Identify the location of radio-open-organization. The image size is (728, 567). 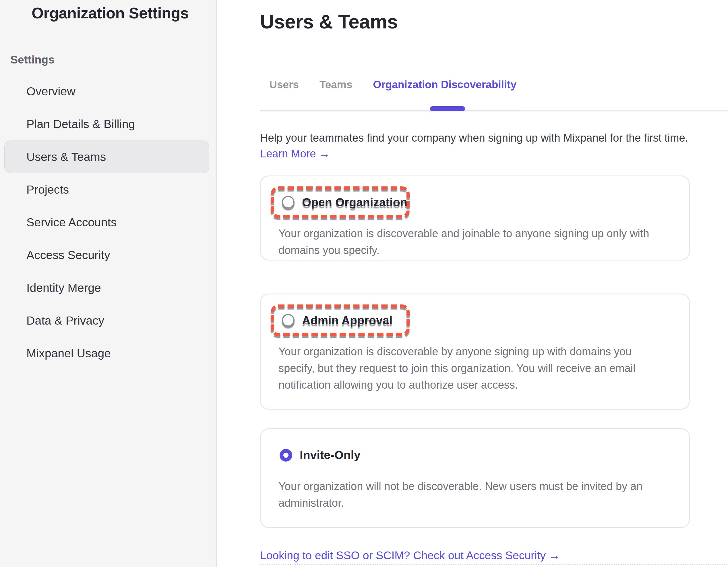
(288, 202).